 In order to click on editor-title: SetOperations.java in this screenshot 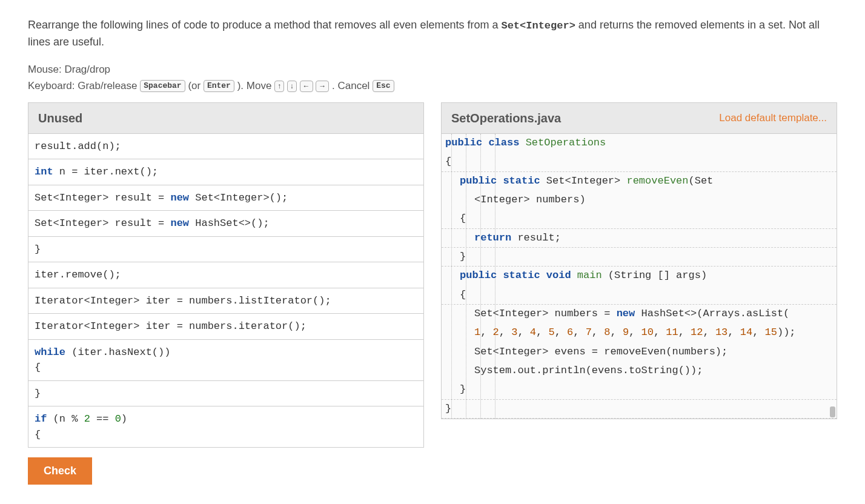, I will do `click(506, 118)`.